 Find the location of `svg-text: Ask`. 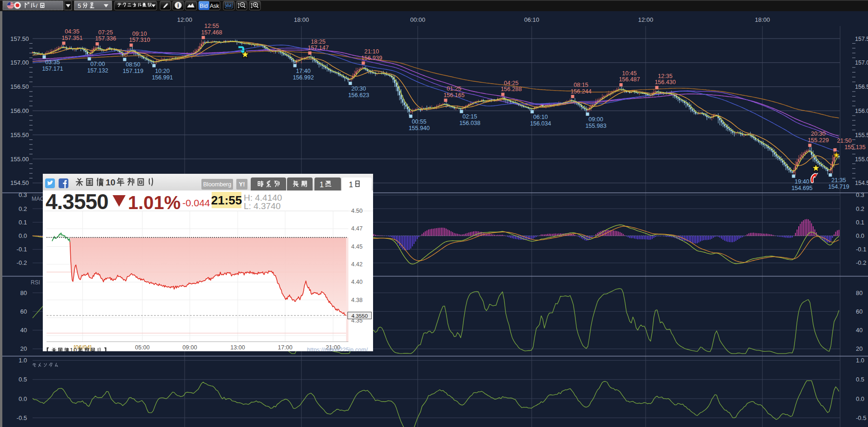

svg-text: Ask is located at coordinates (215, 6).